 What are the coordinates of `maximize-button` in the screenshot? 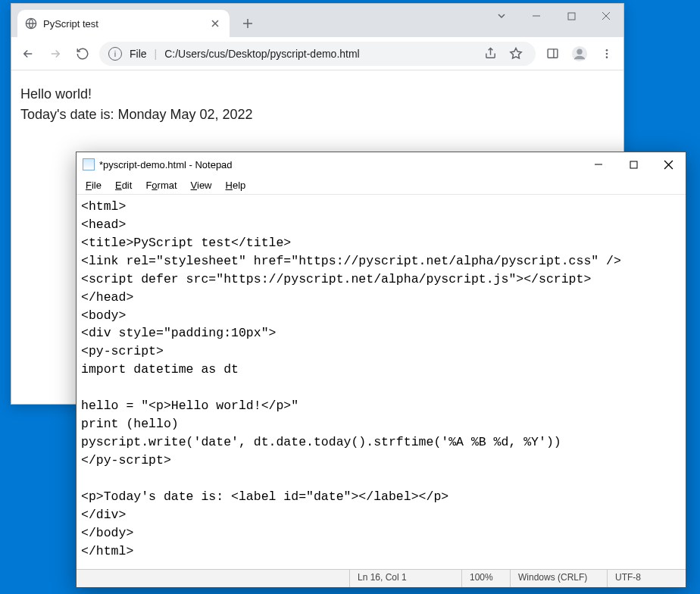 It's located at (571, 16).